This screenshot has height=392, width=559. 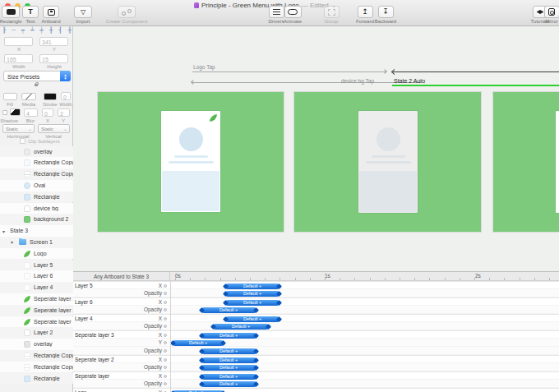 I want to click on layer-row-seperate-layer-2: Seperate layer 2, so click(x=36, y=311).